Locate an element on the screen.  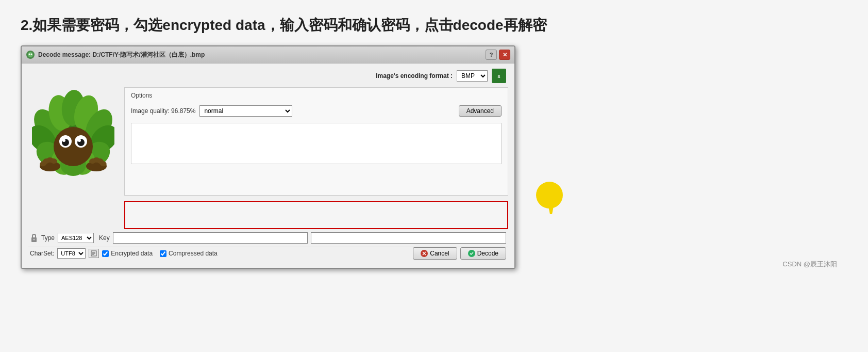
encrypted-data-label: Encrypted data is located at coordinates (132, 253).